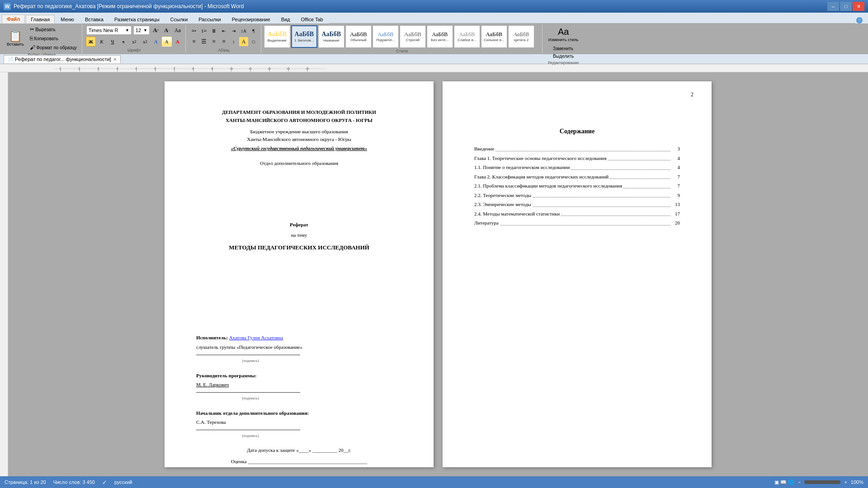  Describe the element at coordinates (791, 483) in the screenshot. I see `web-view-button: 🌐` at that location.